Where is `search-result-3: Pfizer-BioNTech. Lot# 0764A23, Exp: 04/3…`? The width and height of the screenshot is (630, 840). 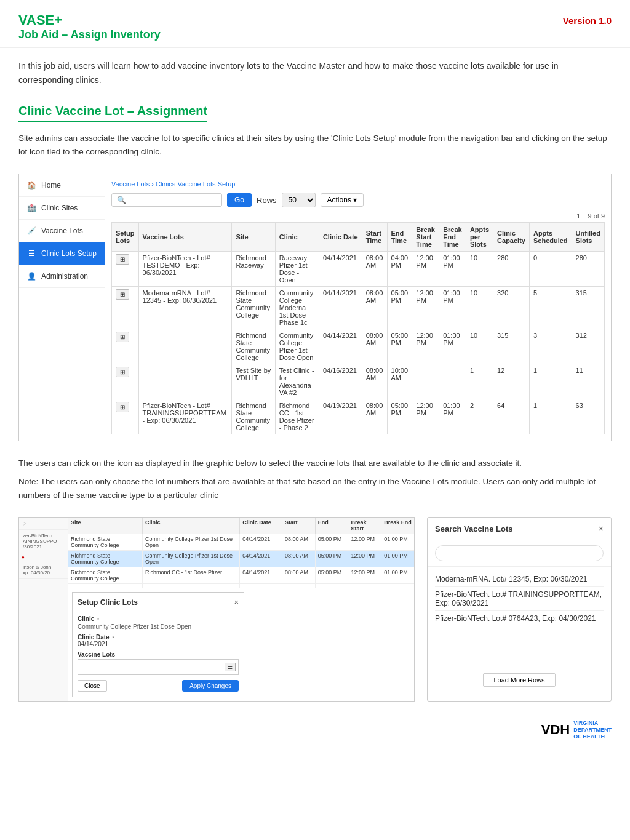 search-result-3: Pfizer-BioNTech. Lot# 0764A23, Exp: 04/3… is located at coordinates (519, 618).